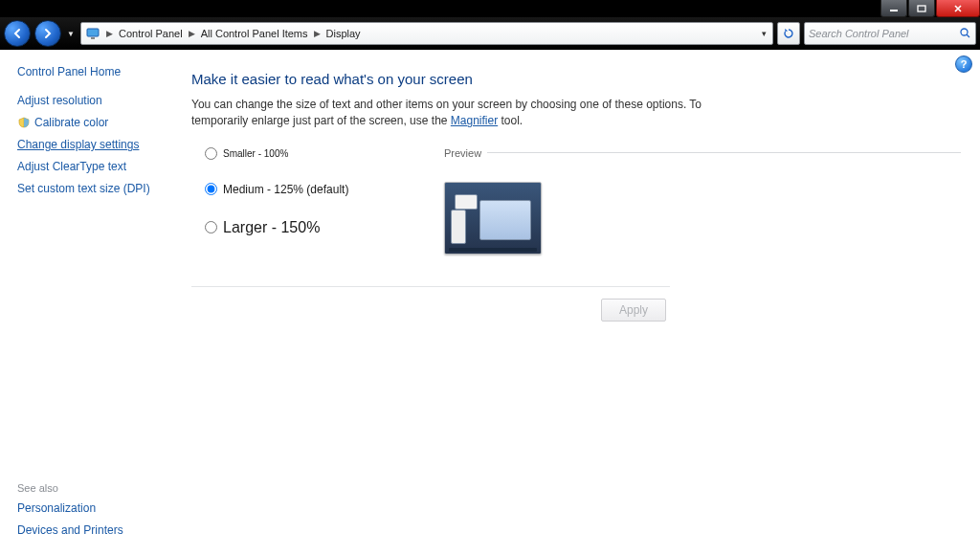 The width and height of the screenshot is (980, 555). Describe the element at coordinates (211, 228) in the screenshot. I see `radio-larger-input` at that location.